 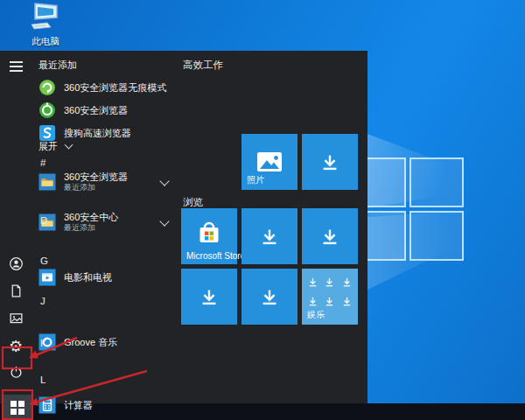 I want to click on pictures-icon, so click(x=16, y=320).